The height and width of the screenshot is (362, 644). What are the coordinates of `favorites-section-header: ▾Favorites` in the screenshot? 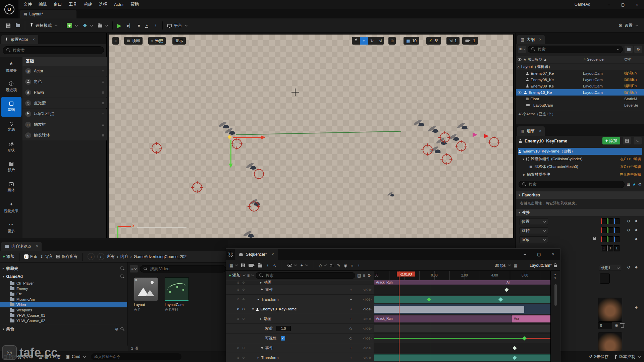 It's located at (580, 195).